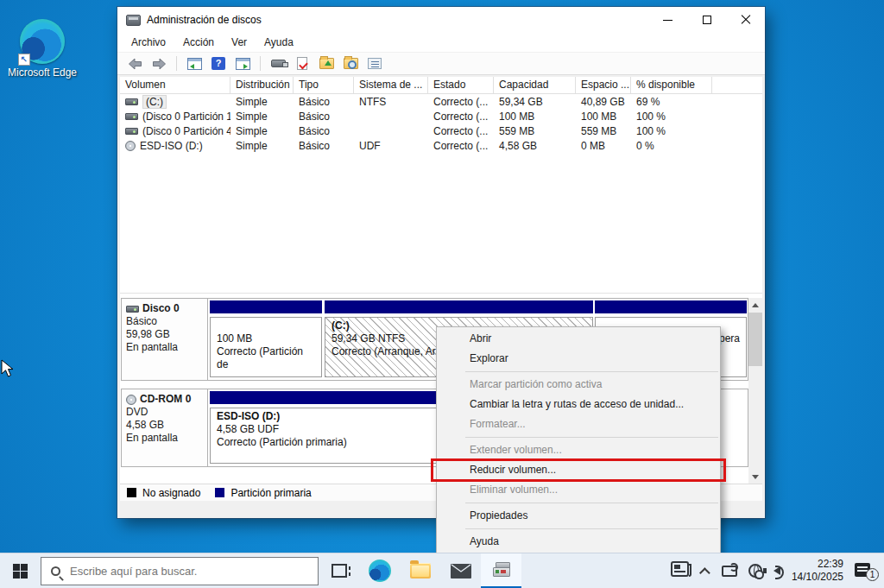 Image resolution: width=884 pixels, height=588 pixels. What do you see at coordinates (704, 573) in the screenshot?
I see `hidden-icons-chevron` at bounding box center [704, 573].